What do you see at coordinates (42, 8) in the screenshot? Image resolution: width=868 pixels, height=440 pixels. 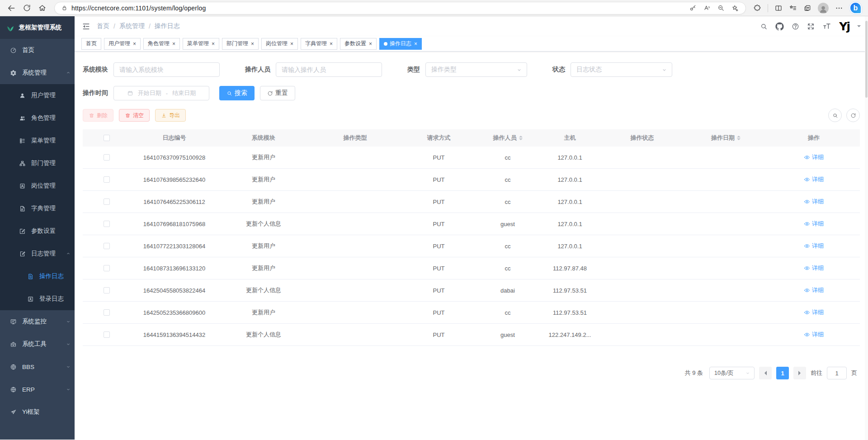 I see `browser-home-button` at bounding box center [42, 8].